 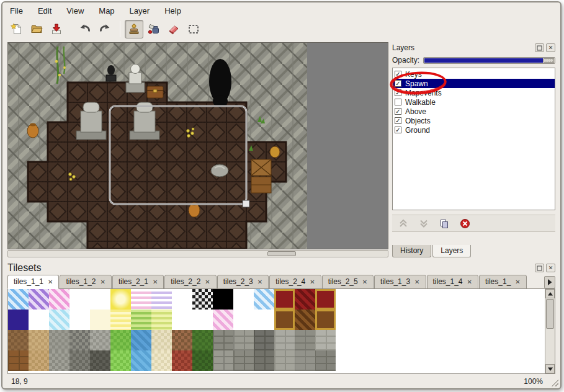 What do you see at coordinates (550, 368) in the screenshot?
I see `scroll-down-button` at bounding box center [550, 368].